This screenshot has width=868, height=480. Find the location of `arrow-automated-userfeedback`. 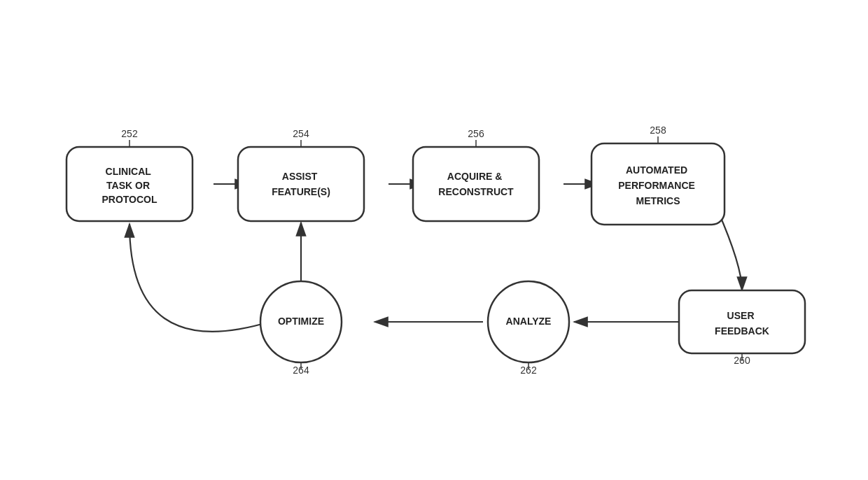

arrow-automated-userfeedback is located at coordinates (729, 250).